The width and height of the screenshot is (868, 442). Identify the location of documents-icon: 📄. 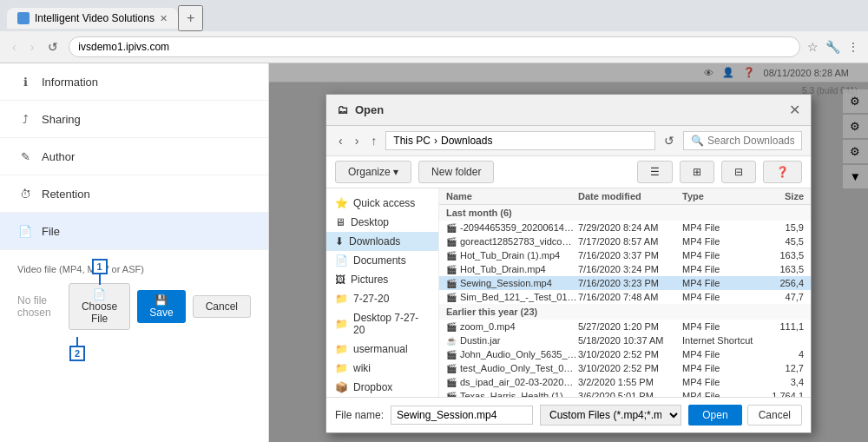
(342, 261).